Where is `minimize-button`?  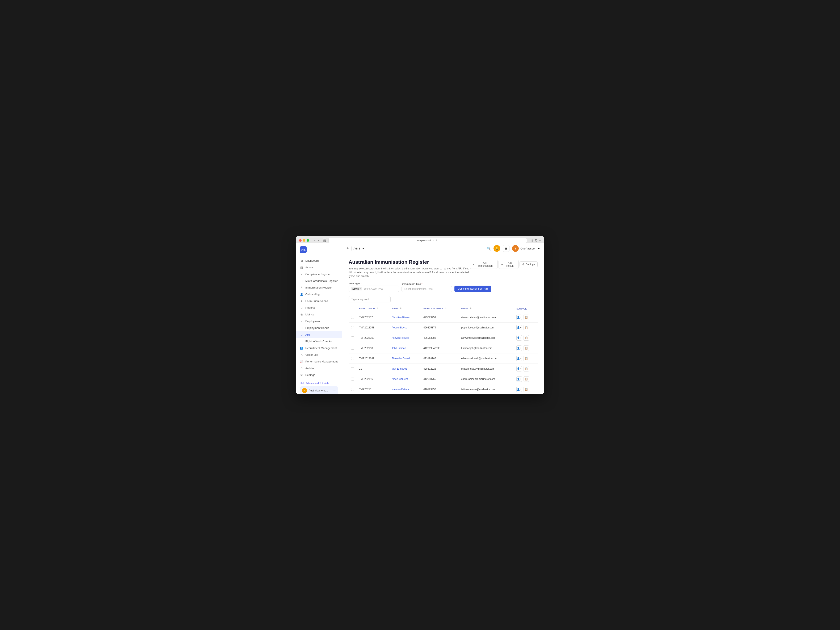 minimize-button is located at coordinates (304, 241).